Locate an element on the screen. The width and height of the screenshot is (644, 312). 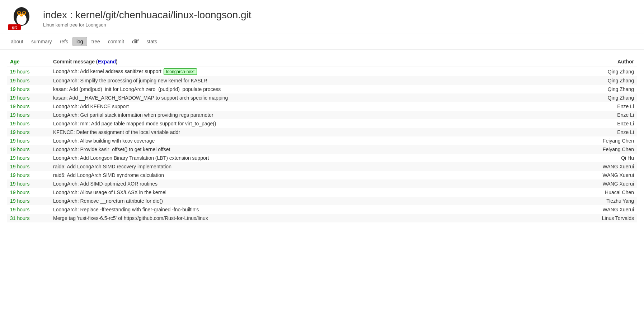
commit-message: LoongArch: Add SIMD-optimized XOR routin… is located at coordinates (311, 184).